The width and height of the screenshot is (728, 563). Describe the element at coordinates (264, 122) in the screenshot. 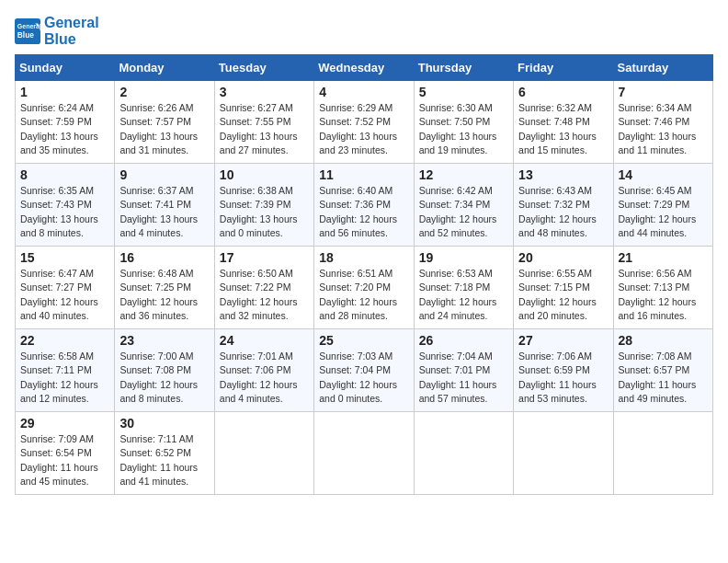

I see `calendar-cell: 3Sunrise: 6:27 AMSunset: 7:55 PMDaylight…` at that location.